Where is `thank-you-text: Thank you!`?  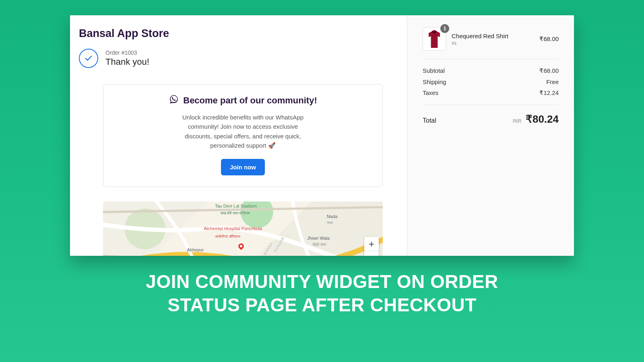
thank-you-text: Thank you! is located at coordinates (127, 62).